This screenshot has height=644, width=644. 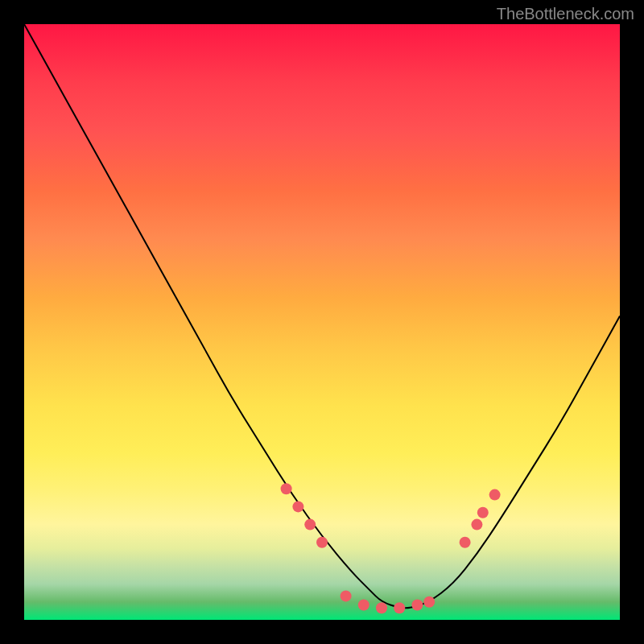 I want to click on curve-markers, so click(x=391, y=548).